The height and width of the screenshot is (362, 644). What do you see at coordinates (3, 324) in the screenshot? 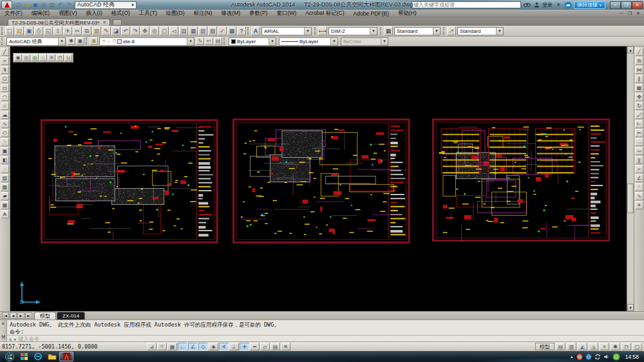
I see `command-close-icon: ✕` at bounding box center [3, 324].